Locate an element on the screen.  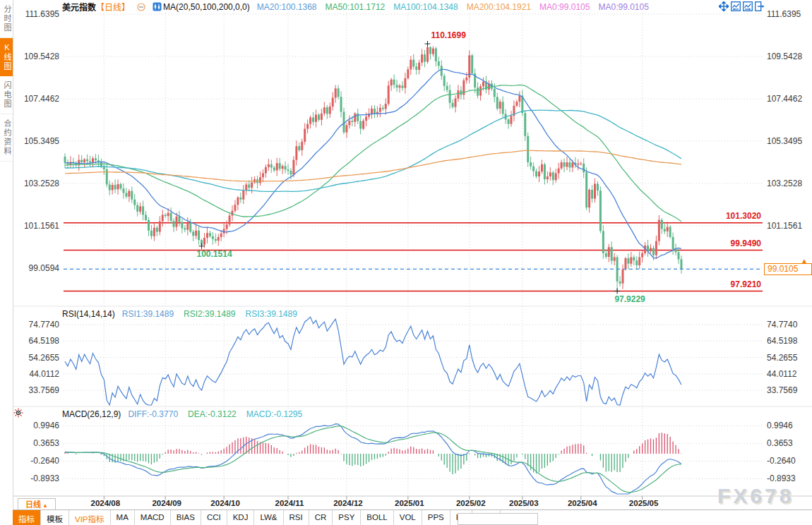
sidebar-tab-kline: K线图 is located at coordinates (6, 57).